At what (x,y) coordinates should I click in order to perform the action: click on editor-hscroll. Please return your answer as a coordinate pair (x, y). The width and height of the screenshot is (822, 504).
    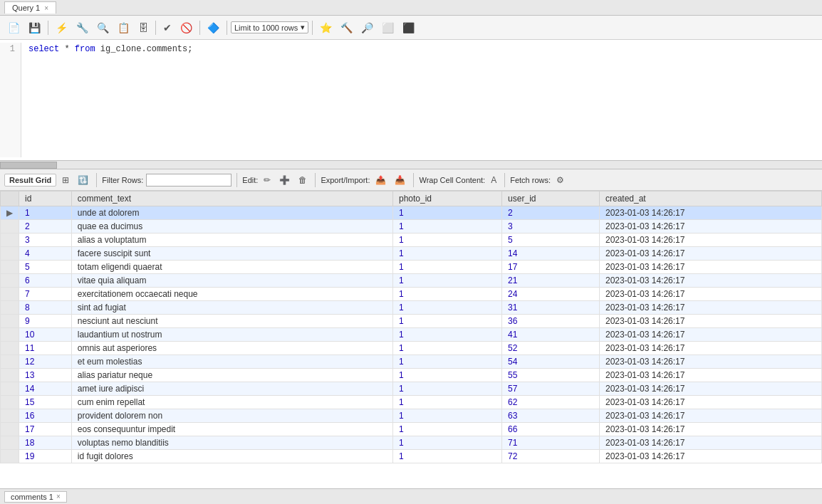
    Looking at the image, I should click on (411, 165).